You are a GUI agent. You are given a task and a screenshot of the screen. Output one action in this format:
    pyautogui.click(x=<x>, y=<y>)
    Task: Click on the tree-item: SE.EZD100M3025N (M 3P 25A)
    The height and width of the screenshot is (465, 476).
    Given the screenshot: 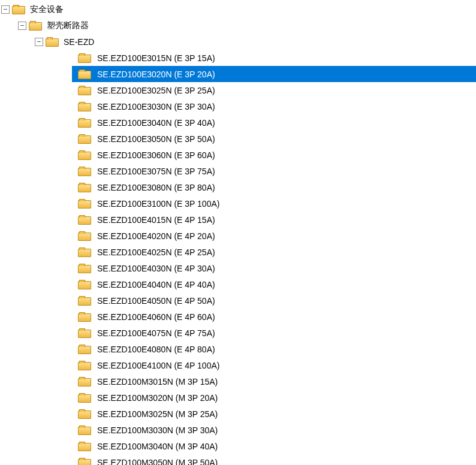 What is the action you would take?
    pyautogui.click(x=238, y=413)
    